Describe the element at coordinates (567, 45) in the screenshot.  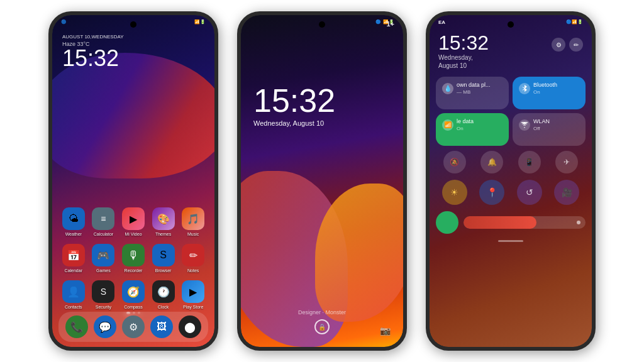
I see `cc-header-icons: ⚙ ✏` at that location.